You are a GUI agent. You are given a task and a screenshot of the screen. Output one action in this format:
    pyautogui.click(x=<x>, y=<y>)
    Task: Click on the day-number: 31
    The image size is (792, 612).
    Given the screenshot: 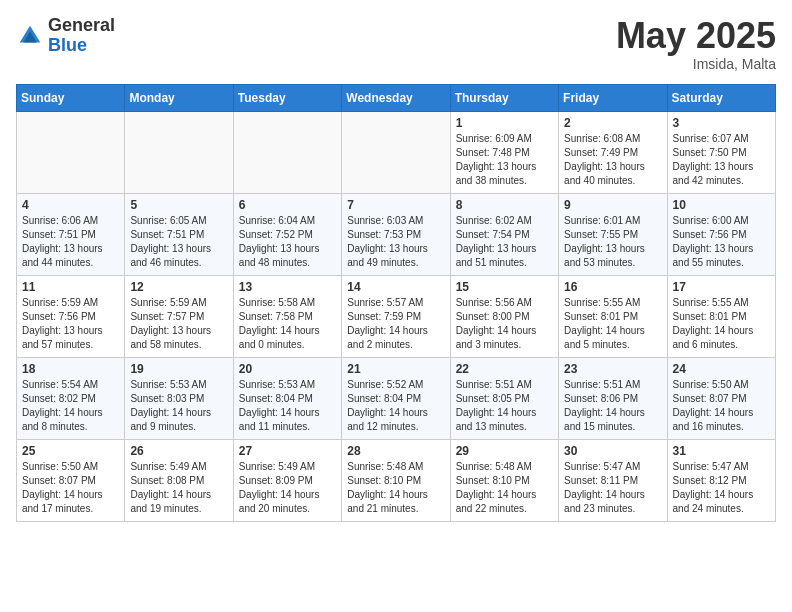 What is the action you would take?
    pyautogui.click(x=722, y=451)
    